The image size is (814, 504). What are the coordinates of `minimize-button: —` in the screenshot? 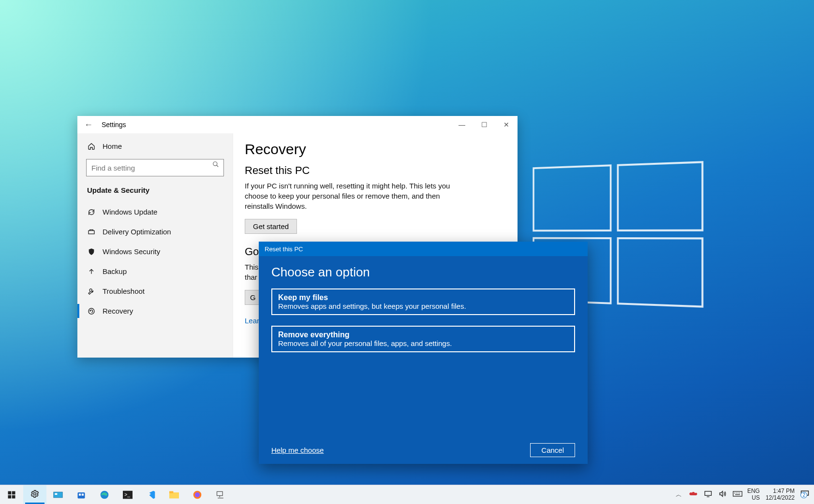 It's located at (462, 125).